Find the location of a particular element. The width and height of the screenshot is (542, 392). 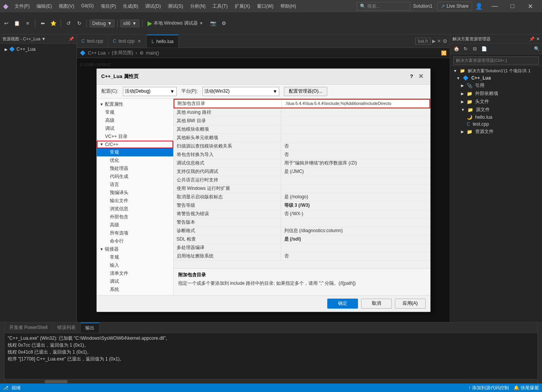

platform-dropdown: x86 ▼ is located at coordinates (130, 23).